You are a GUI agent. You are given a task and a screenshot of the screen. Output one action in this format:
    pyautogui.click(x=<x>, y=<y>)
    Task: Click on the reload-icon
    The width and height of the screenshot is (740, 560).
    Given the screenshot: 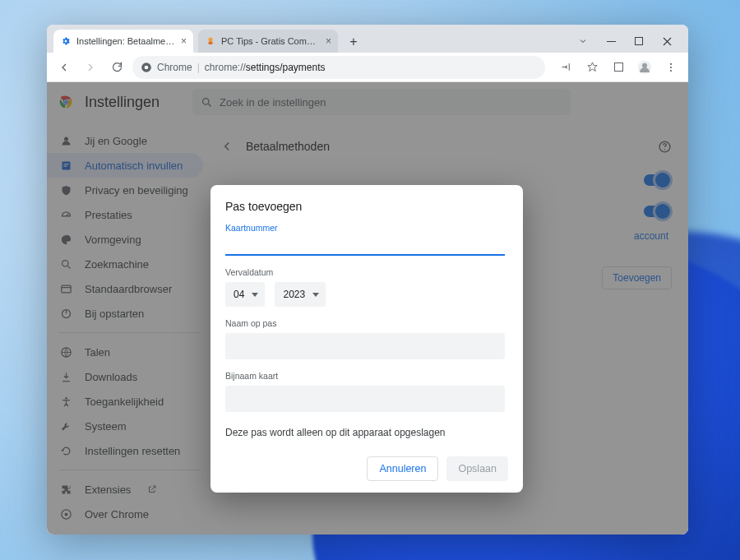 What is the action you would take?
    pyautogui.click(x=117, y=67)
    